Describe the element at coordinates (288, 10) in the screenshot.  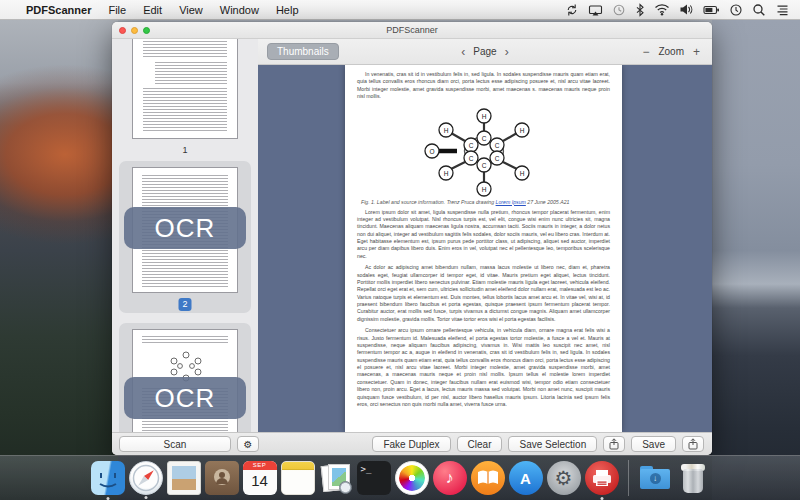
I see `menu-help: Help` at that location.